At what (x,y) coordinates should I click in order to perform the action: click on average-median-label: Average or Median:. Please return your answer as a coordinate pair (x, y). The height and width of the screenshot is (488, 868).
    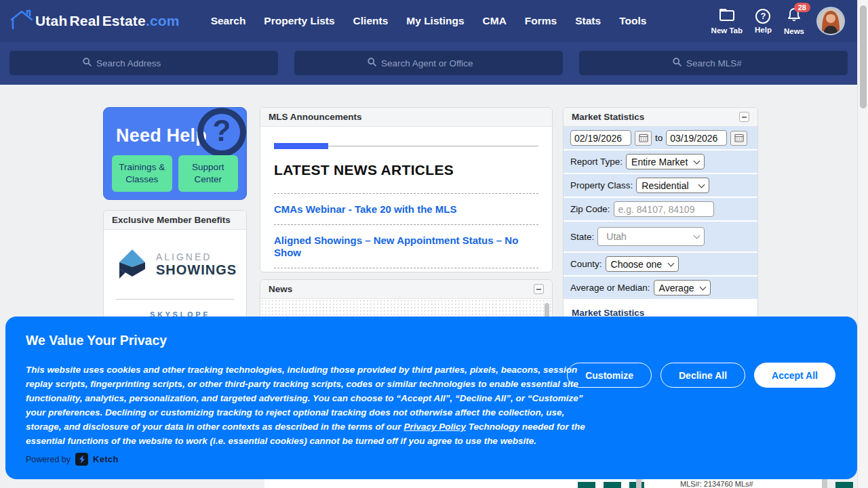
    Looking at the image, I should click on (610, 287).